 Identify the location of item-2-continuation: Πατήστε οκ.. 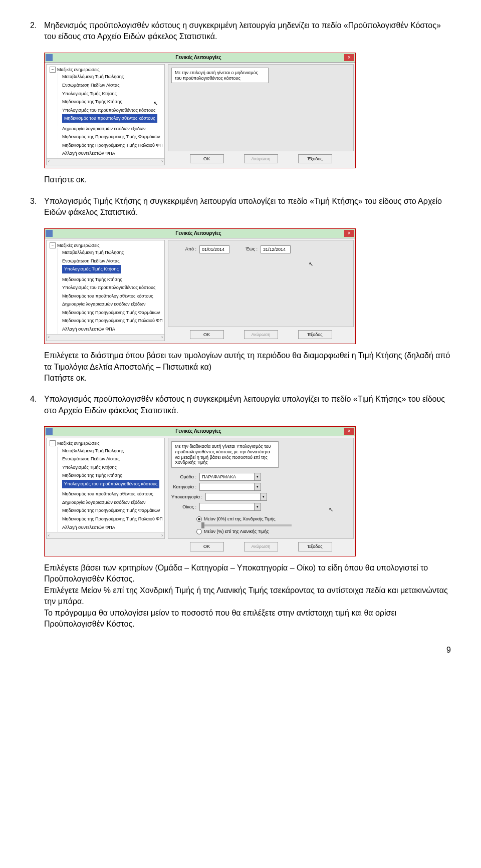
(248, 180).